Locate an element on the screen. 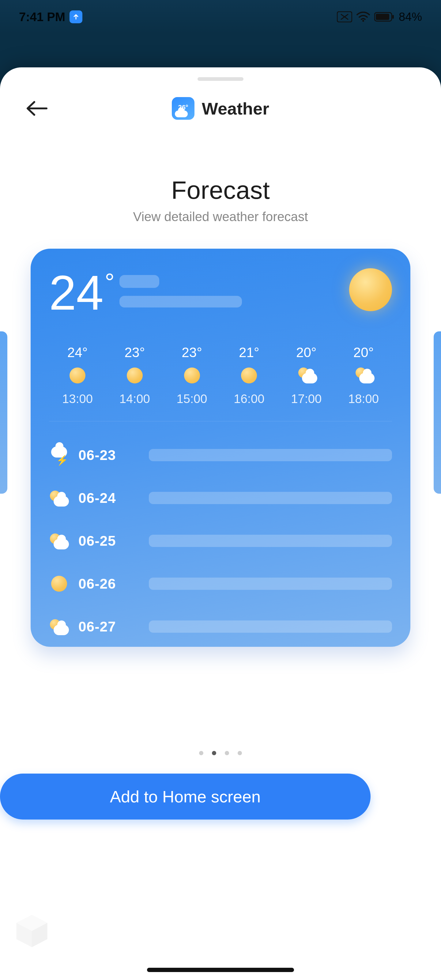 The image size is (441, 980). hour-time: 18:00 is located at coordinates (364, 399).